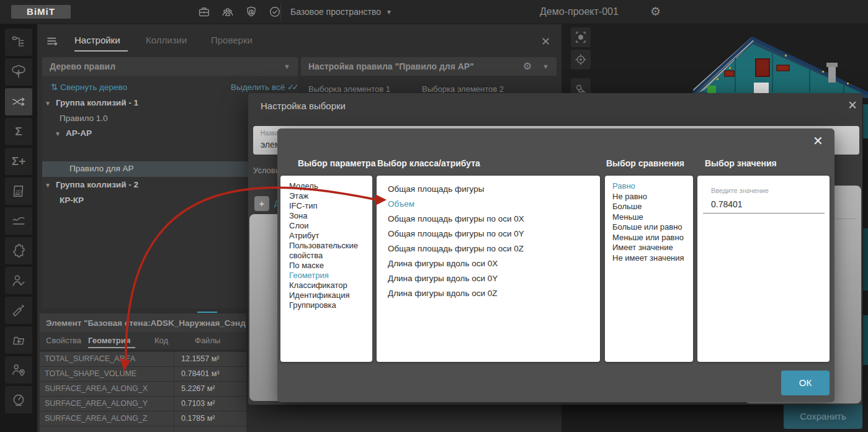 The height and width of the screenshot is (432, 868). What do you see at coordinates (19, 42) in the screenshot?
I see `sidebar-item-structure` at bounding box center [19, 42].